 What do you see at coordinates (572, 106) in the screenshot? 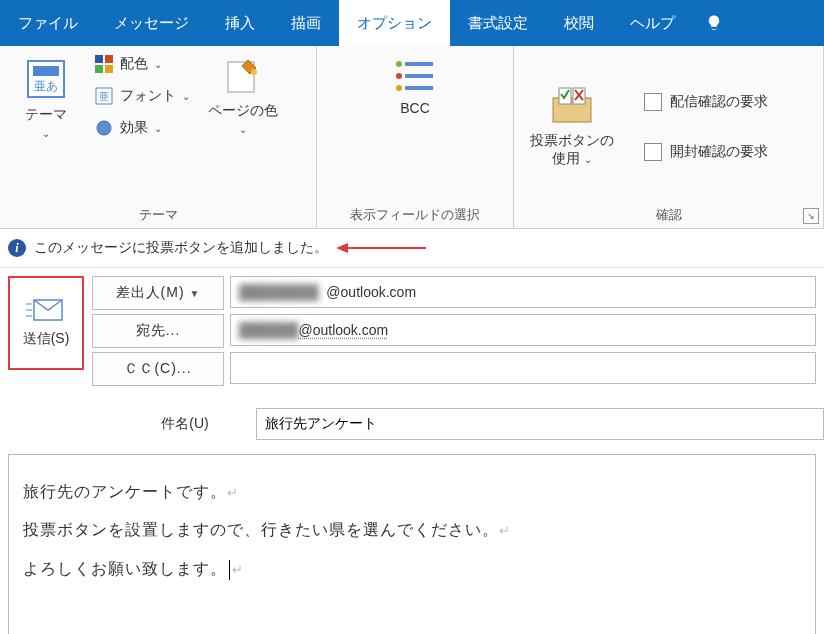
I see `voting-icon` at bounding box center [572, 106].